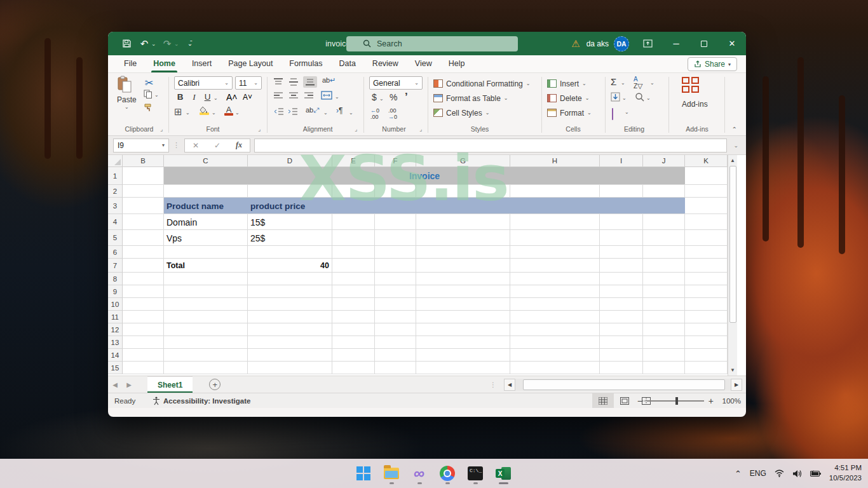 Image resolution: width=868 pixels, height=488 pixels. Describe the element at coordinates (116, 368) in the screenshot. I see `row-header-15: 15` at that location.